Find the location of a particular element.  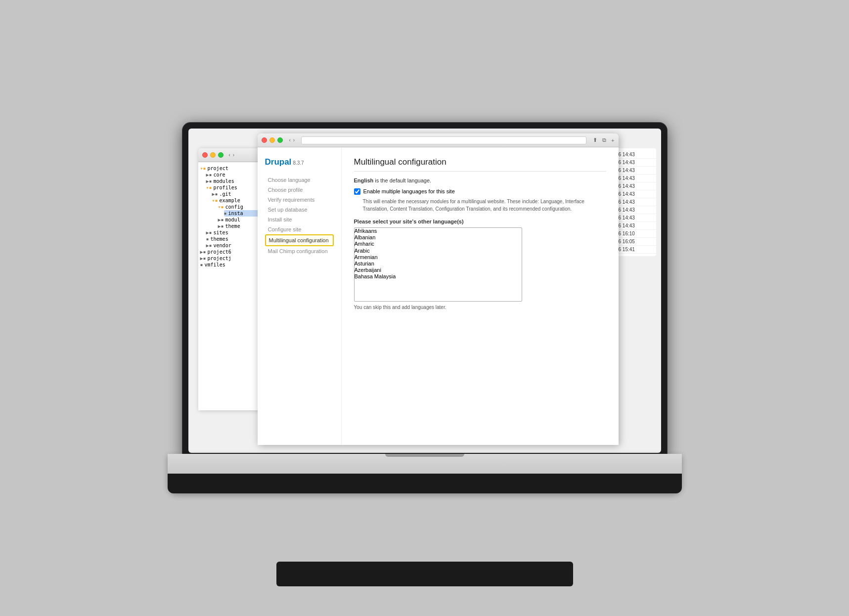

folder-open-icon-config: ▾▪ is located at coordinates (221, 207).